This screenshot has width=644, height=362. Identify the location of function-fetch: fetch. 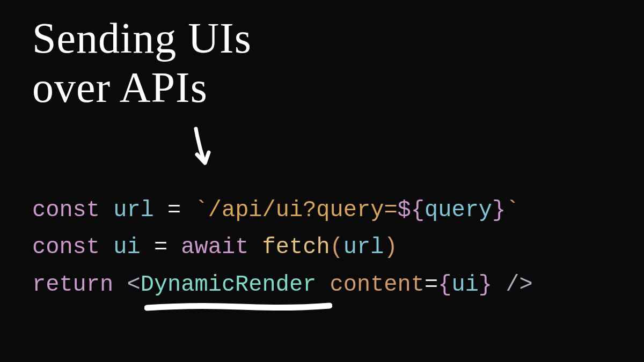
(296, 247).